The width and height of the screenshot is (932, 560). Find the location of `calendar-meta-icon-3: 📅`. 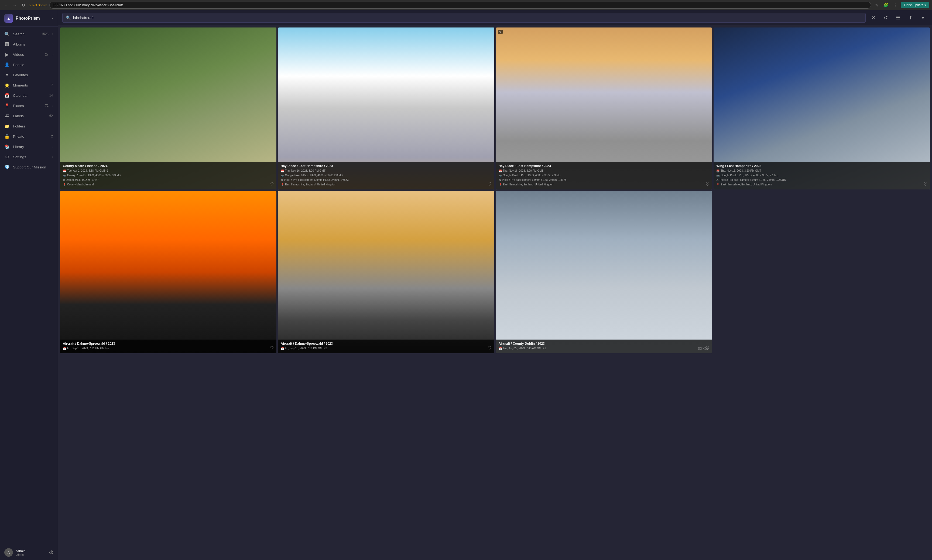

calendar-meta-icon-3: 📅 is located at coordinates (500, 171).